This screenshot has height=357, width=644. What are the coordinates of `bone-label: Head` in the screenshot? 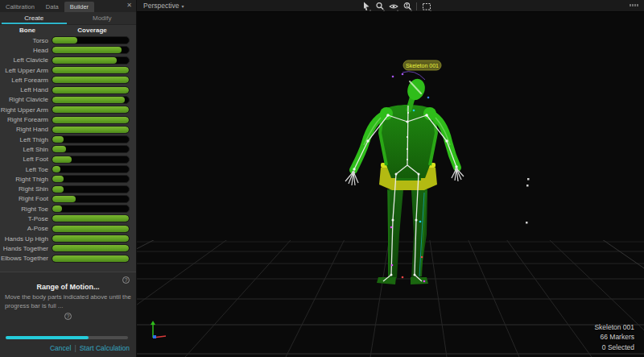 It's located at (26, 50).